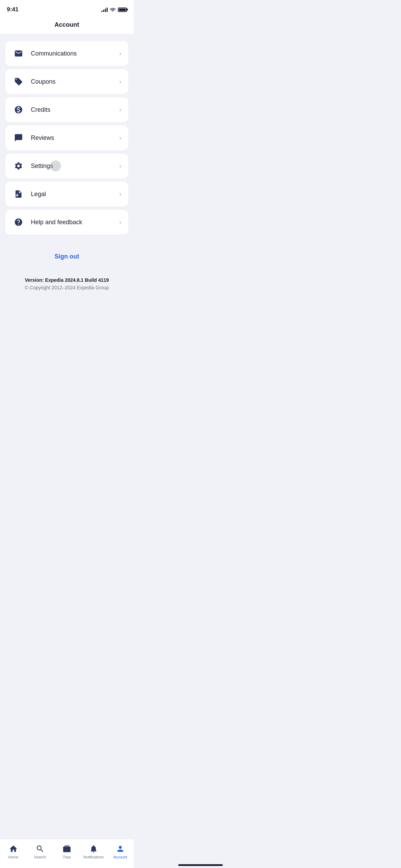 The image size is (401, 868). Describe the element at coordinates (67, 25) in the screenshot. I see `page-title: Account` at that location.